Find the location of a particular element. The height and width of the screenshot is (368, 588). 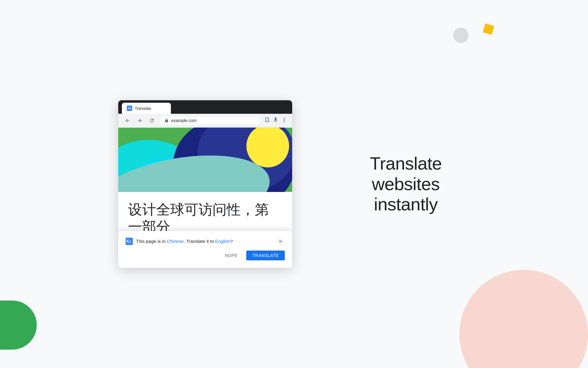

headline-line1: Translate websites is located at coordinates (405, 174).